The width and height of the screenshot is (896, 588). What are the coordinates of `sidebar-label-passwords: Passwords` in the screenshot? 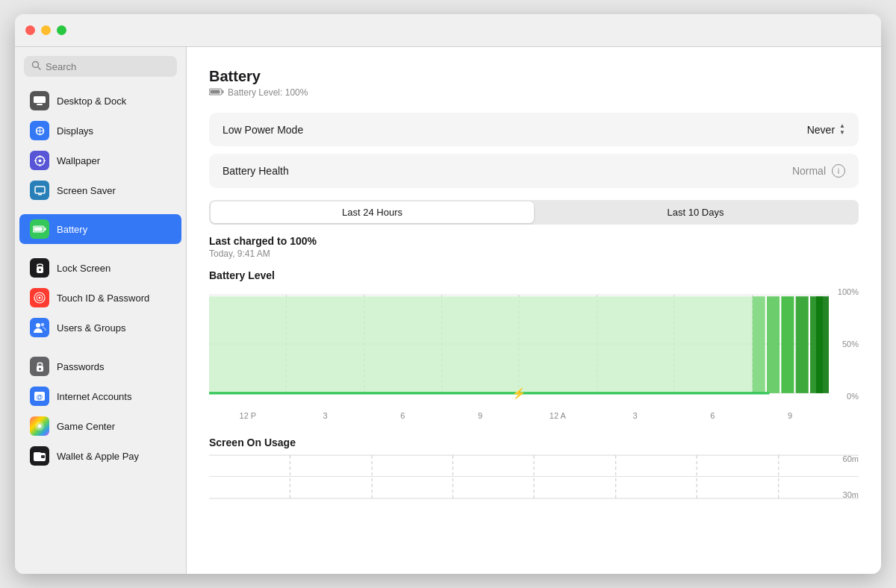 It's located at (81, 367).